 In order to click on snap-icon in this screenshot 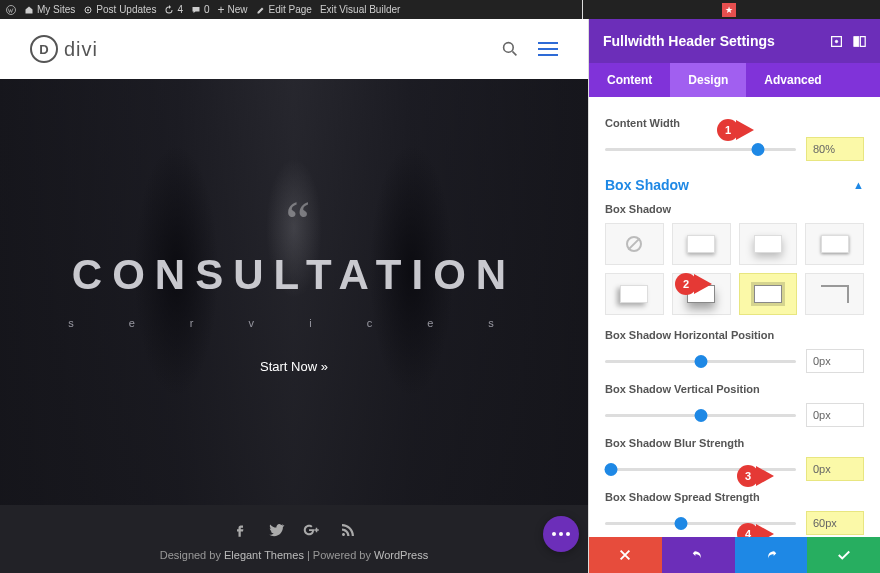, I will do `click(860, 42)`.